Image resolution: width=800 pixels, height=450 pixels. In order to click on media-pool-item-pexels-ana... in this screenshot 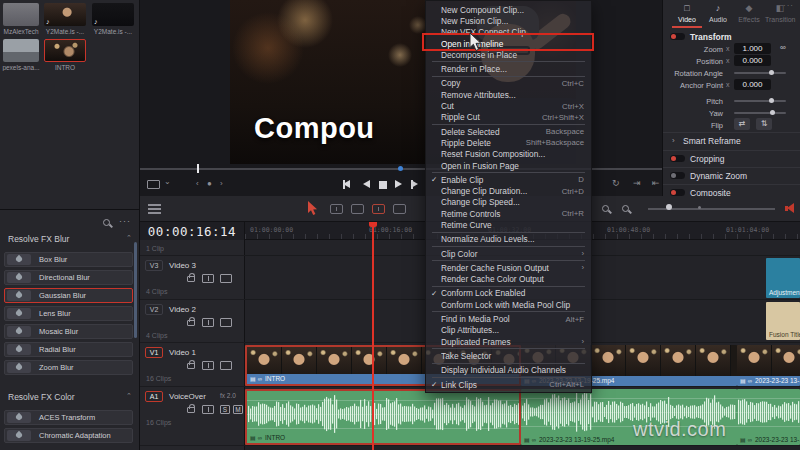, I will do `click(21, 50)`.